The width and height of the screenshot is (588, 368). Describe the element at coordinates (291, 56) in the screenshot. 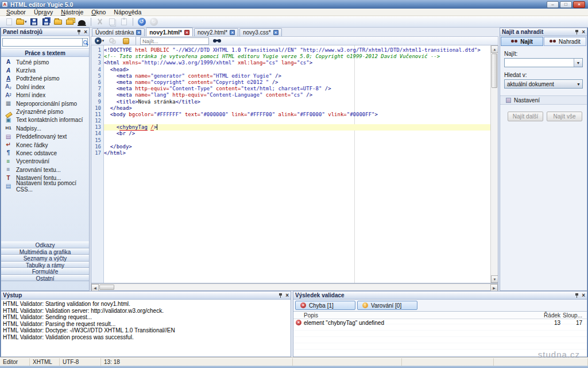

I see `code-line-2: 2<!-- Tato stránka je vytvořena pomocí H…` at that location.